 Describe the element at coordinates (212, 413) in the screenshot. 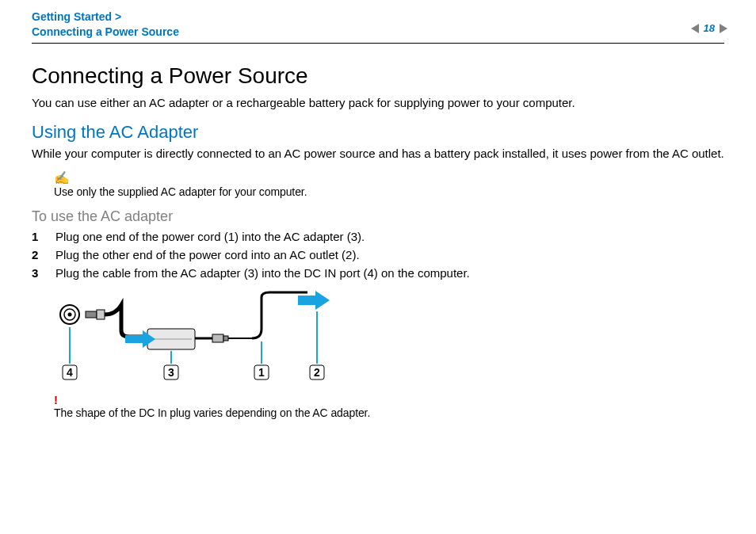

I see `warning-text: The shape of the DC In plug varies depen…` at that location.